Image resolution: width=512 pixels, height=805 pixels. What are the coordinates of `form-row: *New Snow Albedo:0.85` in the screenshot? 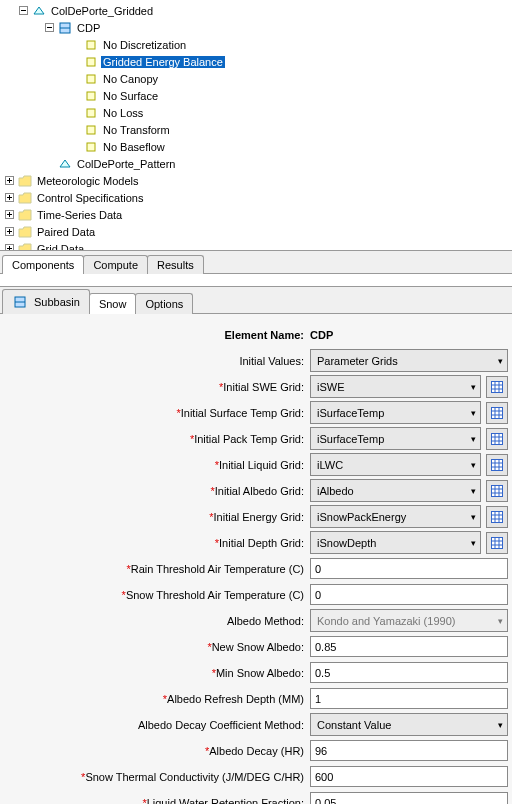 It's located at (256, 646).